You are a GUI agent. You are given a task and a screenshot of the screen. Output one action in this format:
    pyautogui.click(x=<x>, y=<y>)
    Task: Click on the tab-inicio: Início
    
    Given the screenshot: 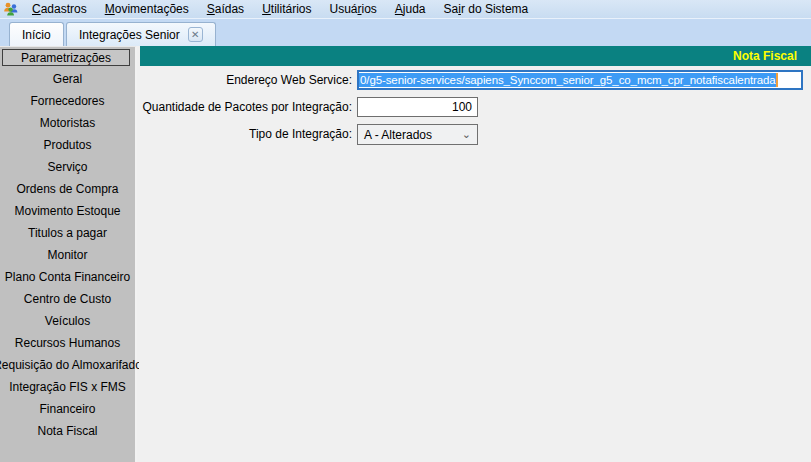 What is the action you would take?
    pyautogui.click(x=36, y=34)
    